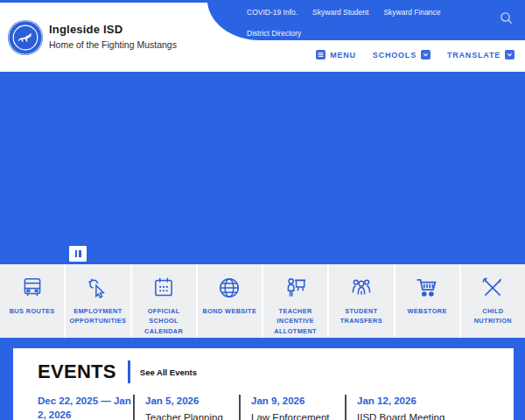  What do you see at coordinates (113, 45) in the screenshot?
I see `district-tagline: Home of the Fighting Mustangs` at bounding box center [113, 45].